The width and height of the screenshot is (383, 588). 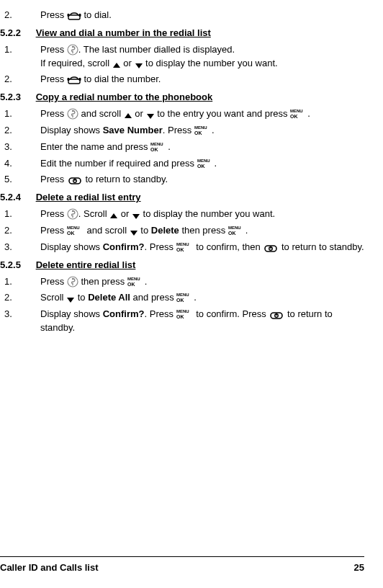 I want to click on step-item: 2.Press MENUOK and scroll to Delete then…, so click(x=183, y=231).